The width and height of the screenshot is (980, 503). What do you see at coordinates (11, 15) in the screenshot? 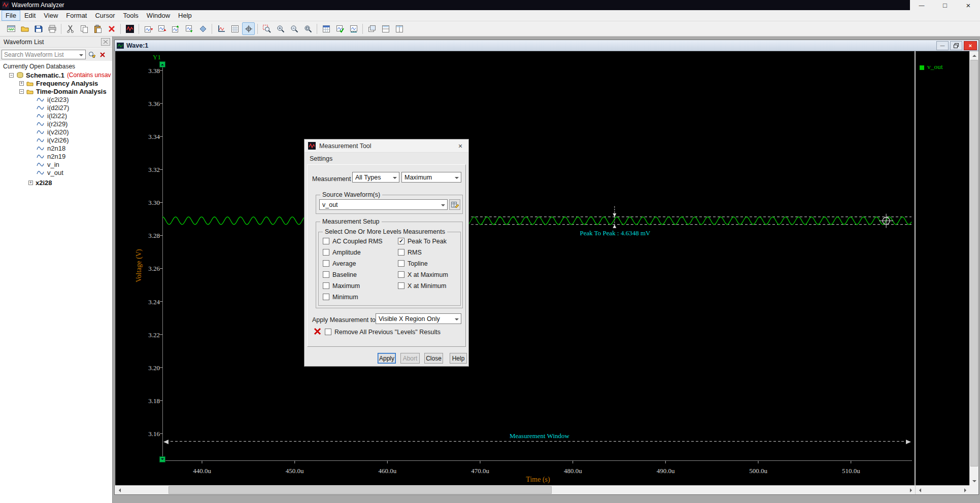
I see `menu-file: File` at bounding box center [11, 15].